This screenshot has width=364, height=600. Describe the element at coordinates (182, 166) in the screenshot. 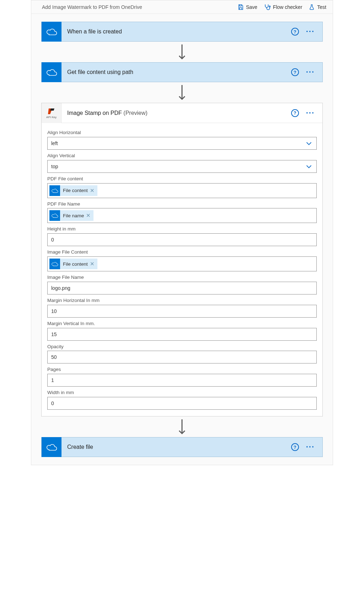

I see `align-vertical-select: top` at that location.